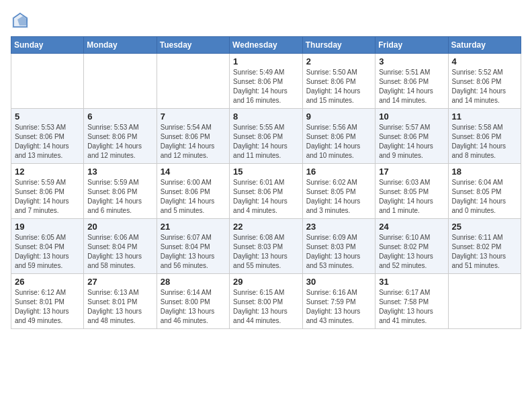 This screenshot has width=532, height=411. Describe the element at coordinates (266, 81) in the screenshot. I see `calendar-cell: 1Sunrise: 5:49 AM Sunset: 8:06 PM Daylig…` at that location.